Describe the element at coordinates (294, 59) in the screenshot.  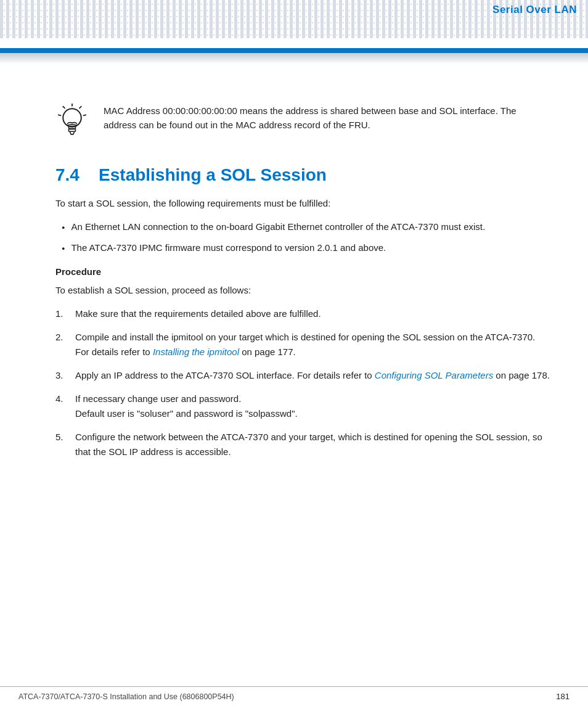
I see `gray-bar` at that location.